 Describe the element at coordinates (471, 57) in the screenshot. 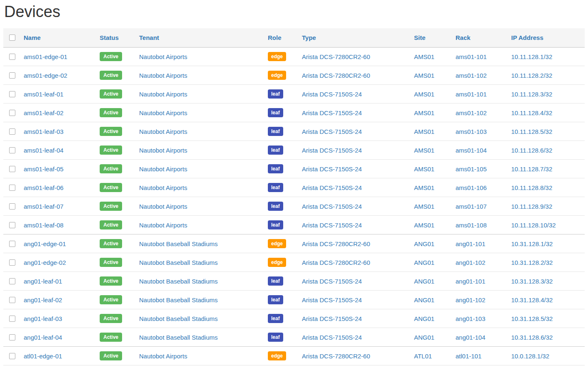

I see `rack-link: ams01-101` at that location.